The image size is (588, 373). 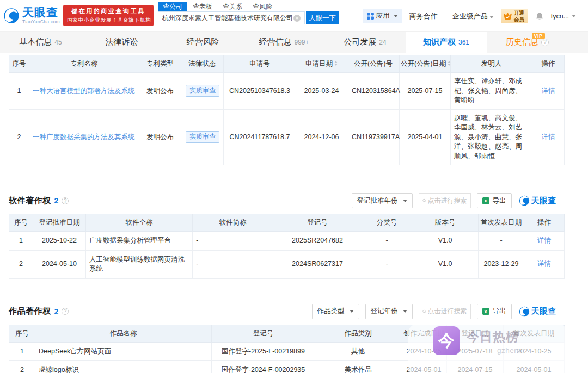 I want to click on apps-menu: 应用, so click(x=382, y=16).